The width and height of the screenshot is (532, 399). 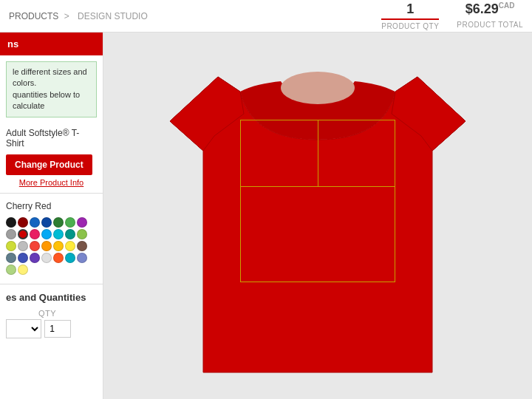 What do you see at coordinates (490, 16) in the screenshot?
I see `product-total-summary: $6.29CAD PRODUCT TOTAL` at bounding box center [490, 16].